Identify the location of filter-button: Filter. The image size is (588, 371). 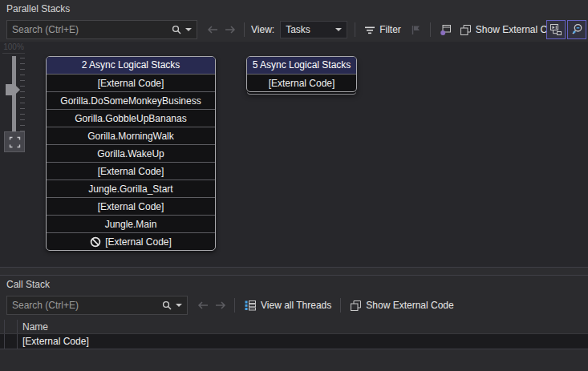
(383, 30).